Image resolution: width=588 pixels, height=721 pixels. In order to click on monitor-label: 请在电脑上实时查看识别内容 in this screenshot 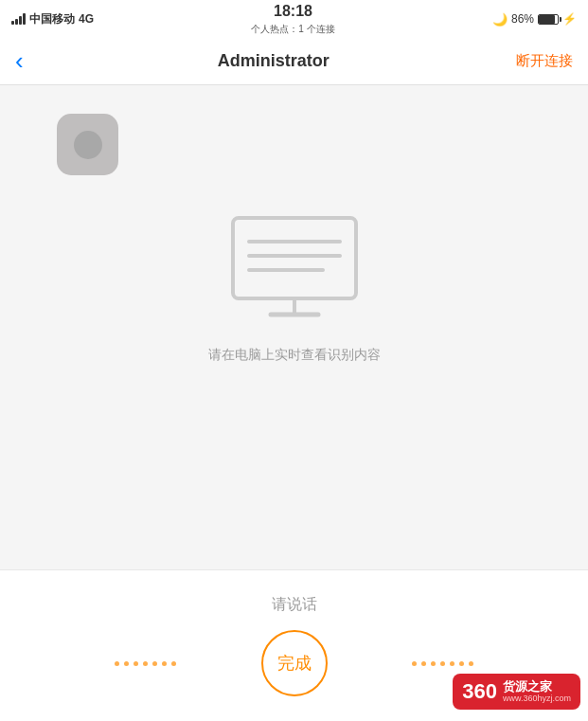, I will do `click(294, 355)`.